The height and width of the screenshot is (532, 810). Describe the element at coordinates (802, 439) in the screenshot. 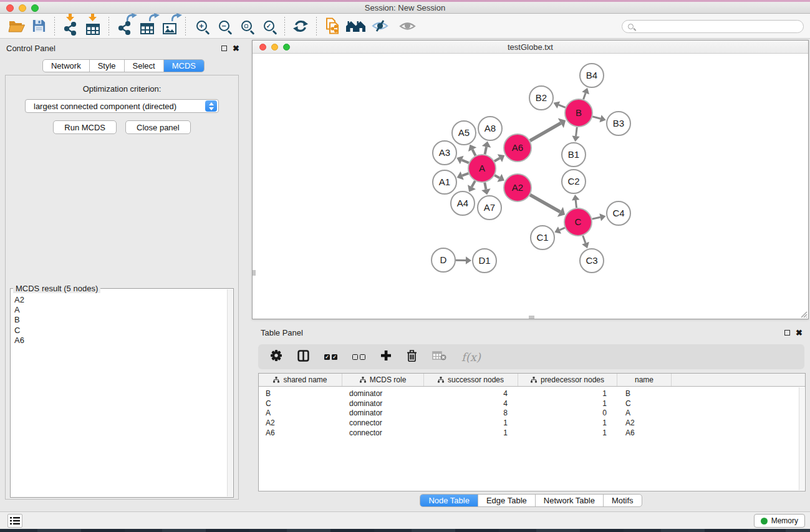

I see `table-scrollbar` at that location.